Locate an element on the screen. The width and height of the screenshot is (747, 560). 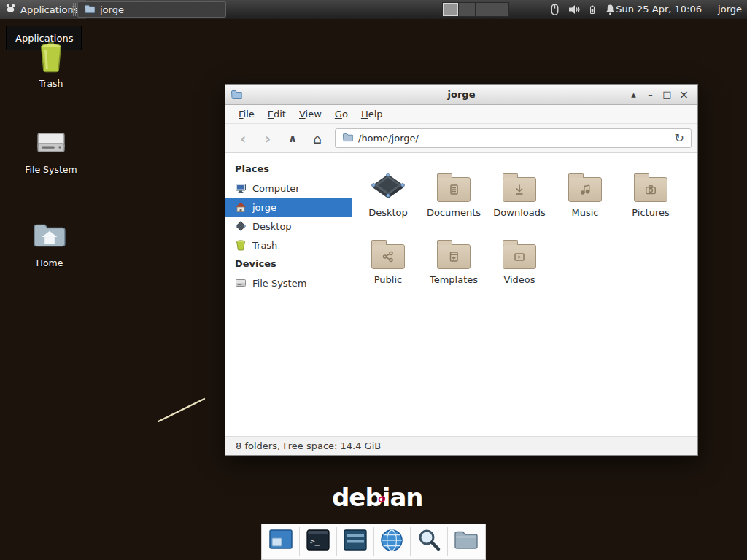
workspace-switcher is located at coordinates (476, 9).